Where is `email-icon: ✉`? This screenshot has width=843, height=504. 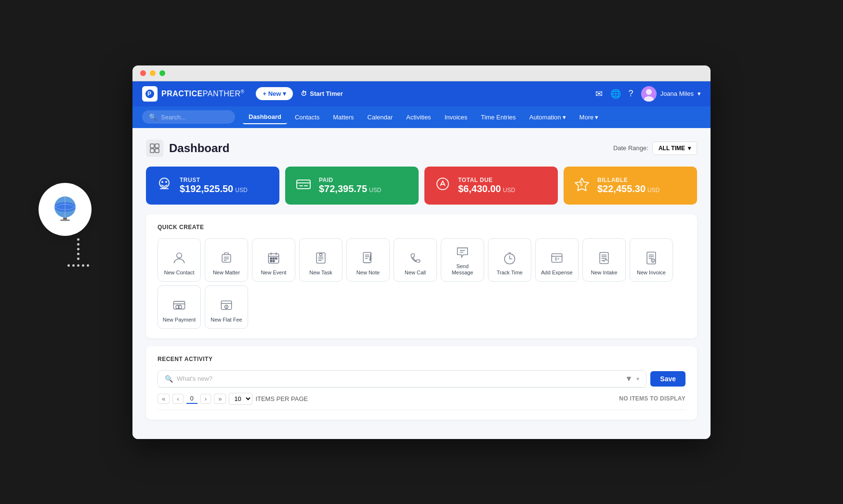 email-icon: ✉ is located at coordinates (599, 94).